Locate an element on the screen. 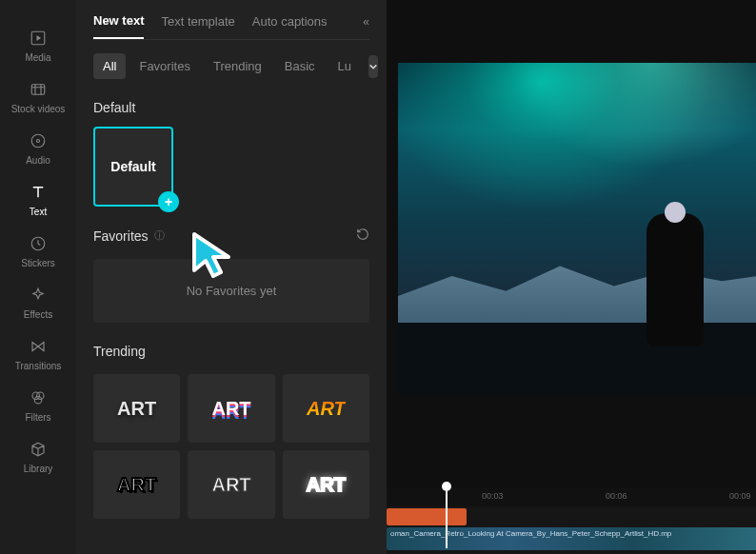 This screenshot has width=756, height=554. section-default-title: Default is located at coordinates (231, 108).